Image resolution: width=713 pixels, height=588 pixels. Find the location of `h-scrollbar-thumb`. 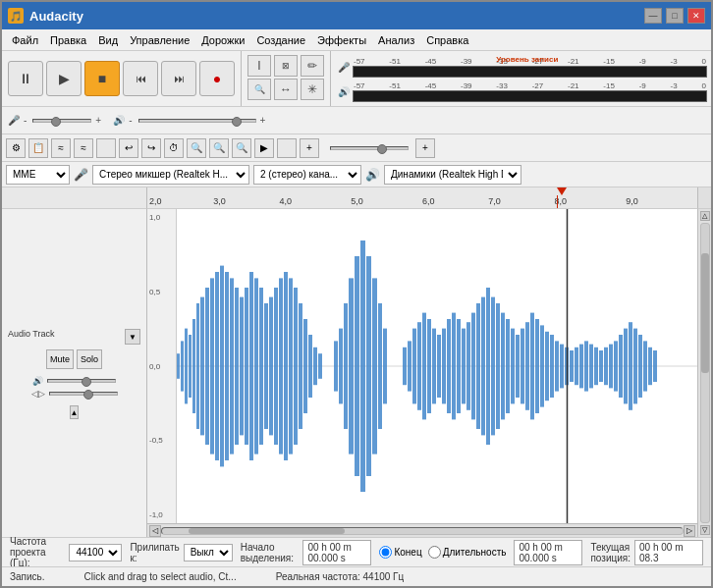

h-scrollbar-thumb is located at coordinates (267, 531).